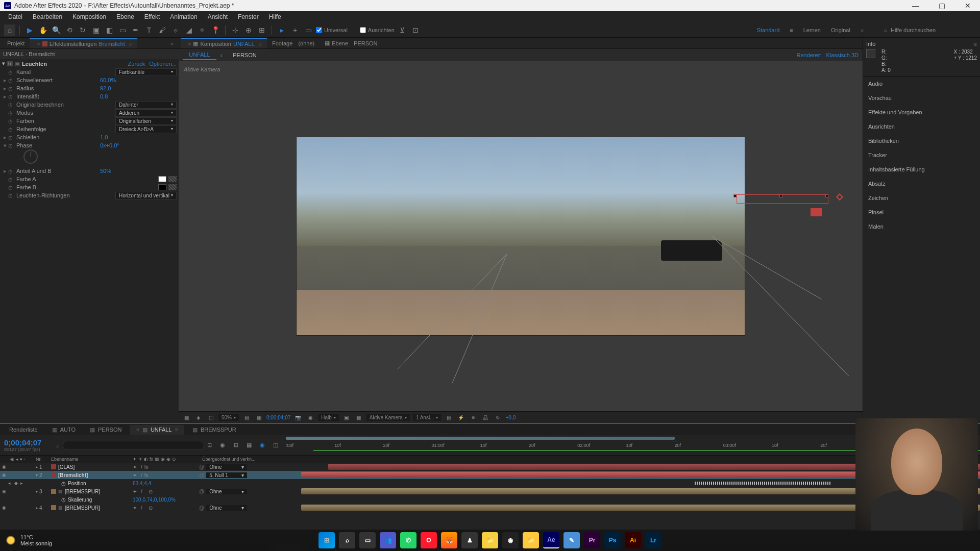 Image resolution: width=980 pixels, height=551 pixels. Describe the element at coordinates (96, 30) in the screenshot. I see `camera-tool-icon: ▣` at that location.